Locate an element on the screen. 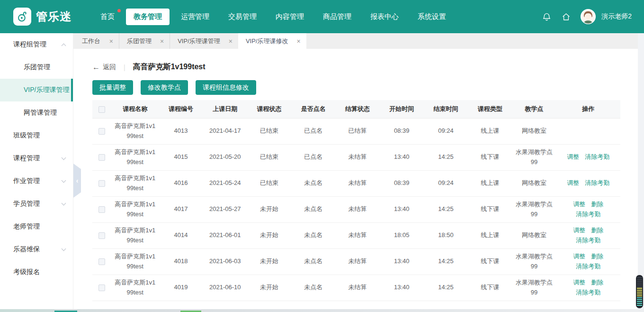 The height and width of the screenshot is (312, 644). button-课程组信息修改: 课程组信息修改 is located at coordinates (226, 87).